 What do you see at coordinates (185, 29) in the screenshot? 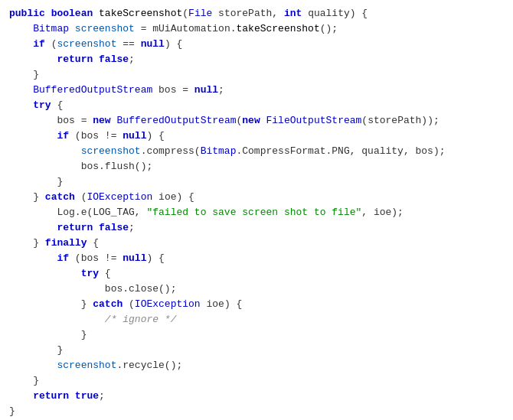
I see `code-token-plain: = mUiAutomation.` at bounding box center [185, 29].